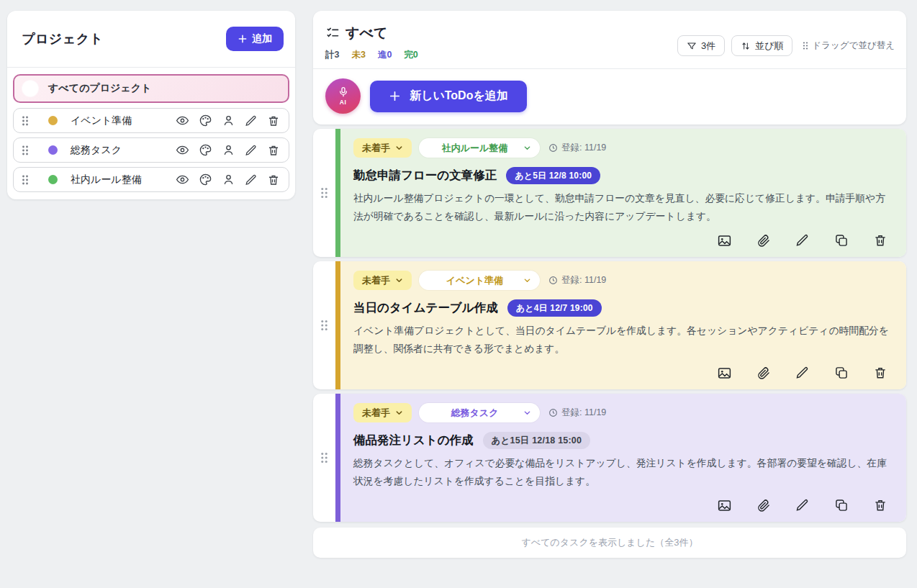 The height and width of the screenshot is (588, 917). What do you see at coordinates (366, 33) in the screenshot?
I see `page-title: すべて` at bounding box center [366, 33].